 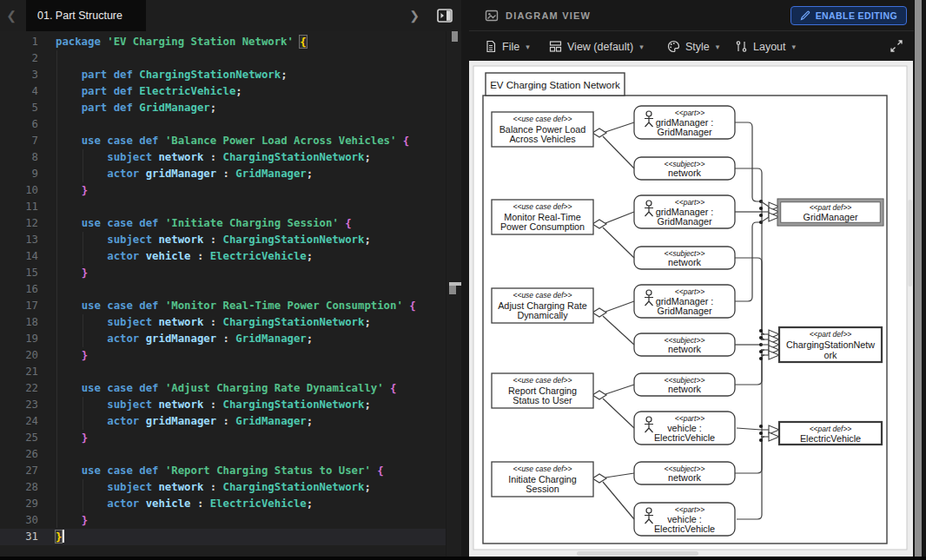 What do you see at coordinates (920, 280) in the screenshot?
I see `window-scrollbar` at bounding box center [920, 280].